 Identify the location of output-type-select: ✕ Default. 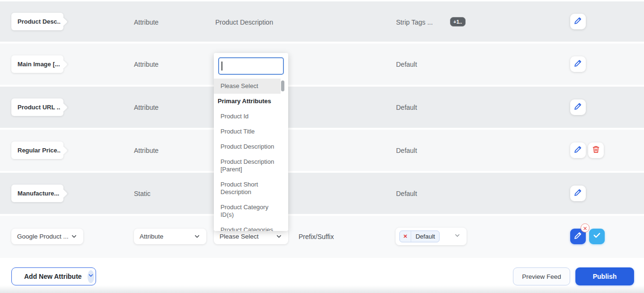
(431, 237).